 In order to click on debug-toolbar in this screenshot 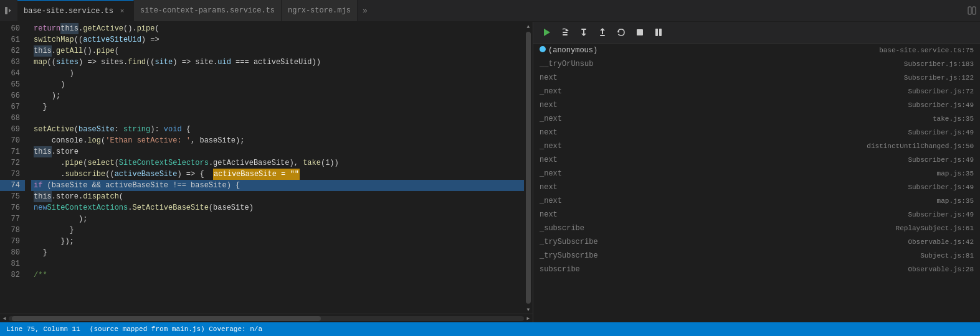, I will do `click(756, 32)`.